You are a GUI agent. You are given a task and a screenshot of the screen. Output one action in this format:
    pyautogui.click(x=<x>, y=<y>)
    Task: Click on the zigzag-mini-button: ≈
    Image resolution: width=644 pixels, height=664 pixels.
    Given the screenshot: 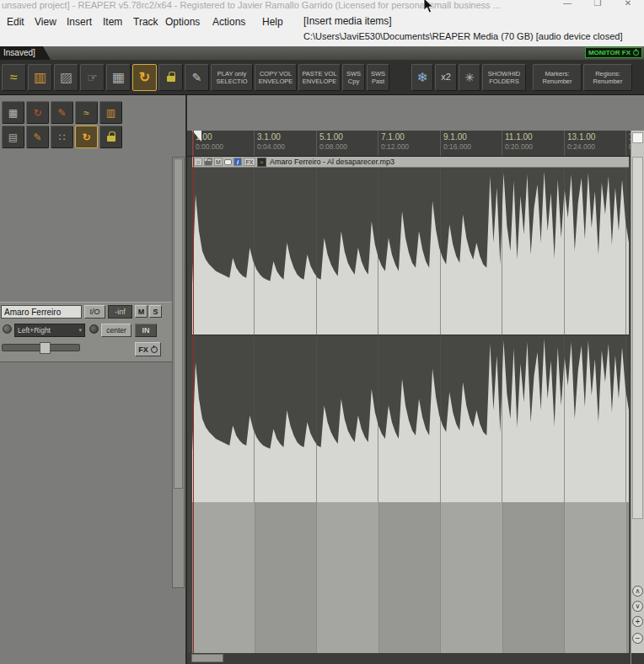 What is the action you would take?
    pyautogui.click(x=86, y=113)
    